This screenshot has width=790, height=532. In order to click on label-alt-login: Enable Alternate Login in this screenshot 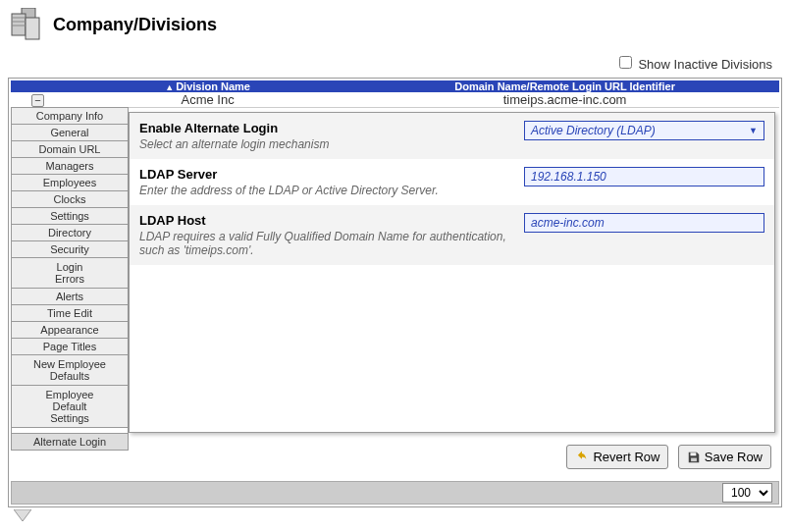, I will do `click(332, 128)`.